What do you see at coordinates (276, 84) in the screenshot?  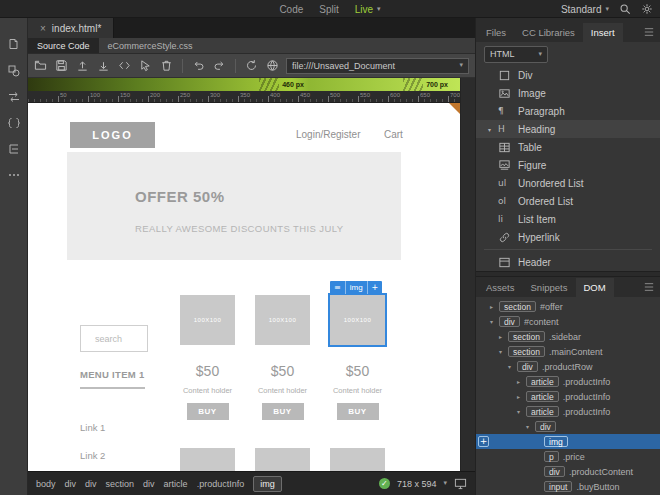 I see `size-marker-460: 460 px` at bounding box center [276, 84].